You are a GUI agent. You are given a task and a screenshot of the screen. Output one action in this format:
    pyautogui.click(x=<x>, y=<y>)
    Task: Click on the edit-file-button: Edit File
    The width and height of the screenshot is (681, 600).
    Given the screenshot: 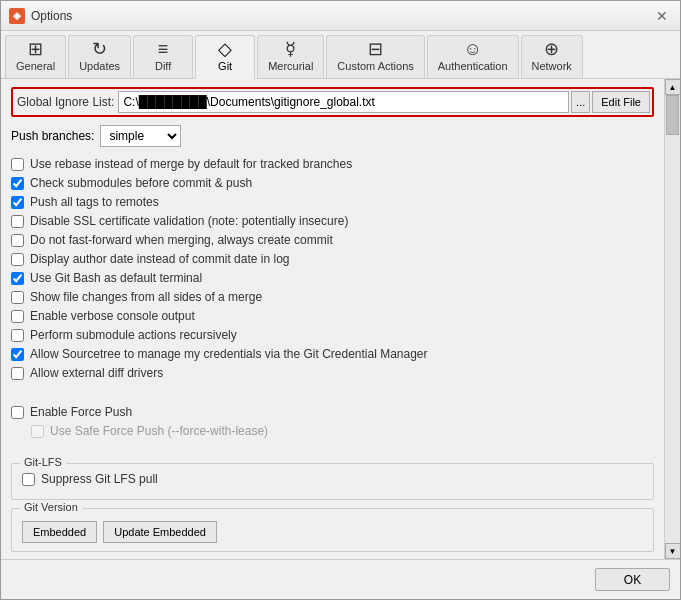 What is the action you would take?
    pyautogui.click(x=621, y=102)
    